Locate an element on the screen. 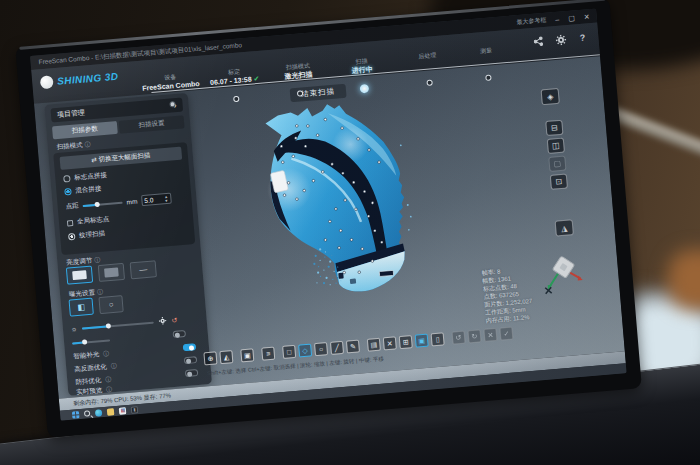 Image resolution: width=700 pixels, height=465 pixels. close-button: ✕ is located at coordinates (586, 16).